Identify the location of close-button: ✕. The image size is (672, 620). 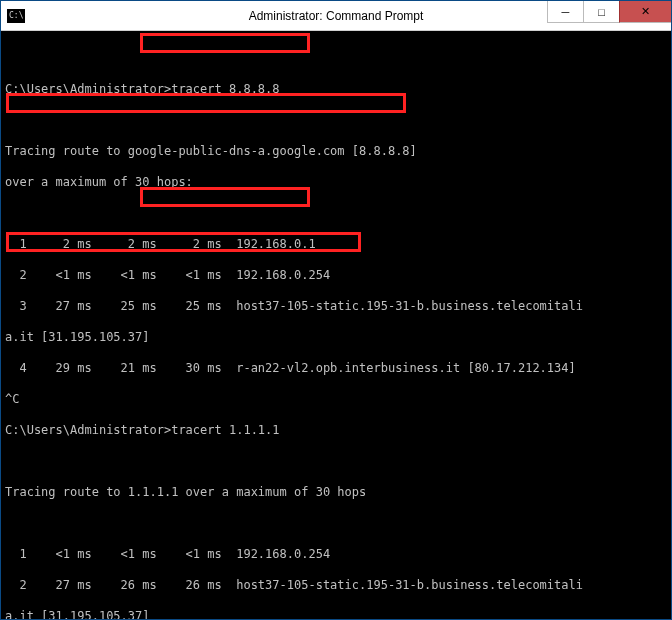
(645, 12).